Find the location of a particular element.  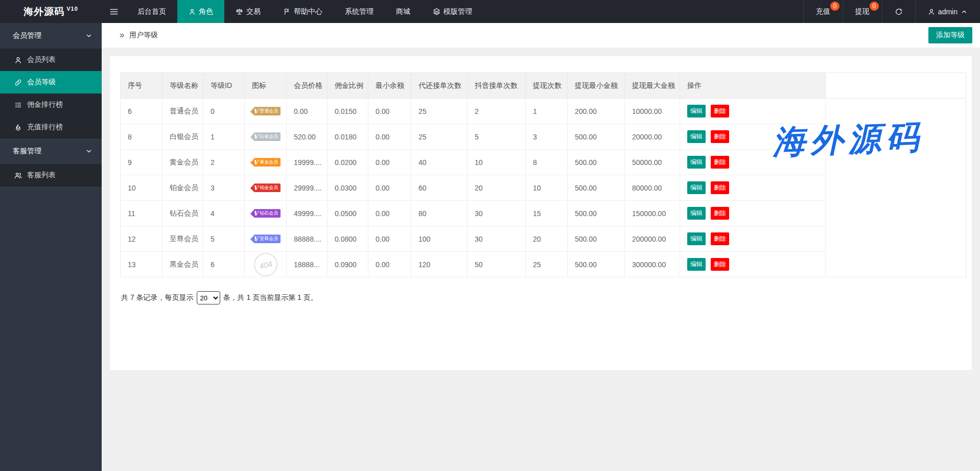

cell-price: 88888.... is located at coordinates (307, 239).